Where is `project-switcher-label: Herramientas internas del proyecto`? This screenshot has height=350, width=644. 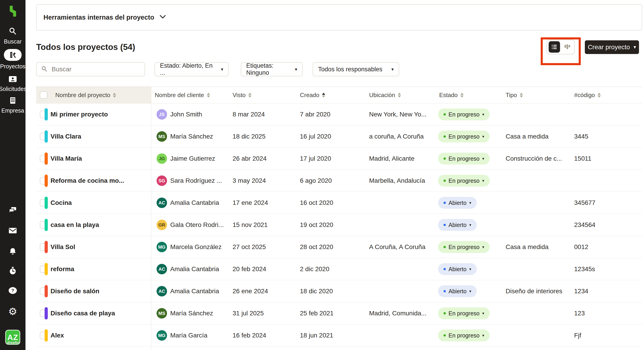
project-switcher-label: Herramientas internas del proyecto is located at coordinates (99, 18).